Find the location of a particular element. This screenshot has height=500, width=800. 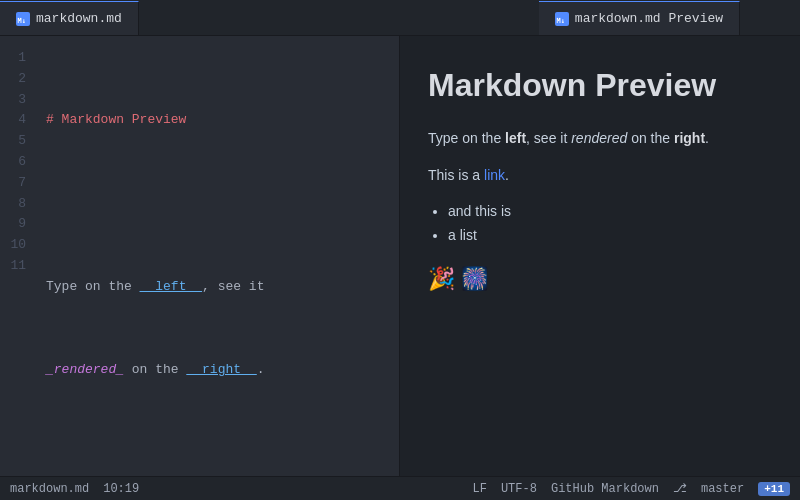

status-right: LF UTF-8 GitHub Markdown ⎇ master +11 is located at coordinates (632, 488).